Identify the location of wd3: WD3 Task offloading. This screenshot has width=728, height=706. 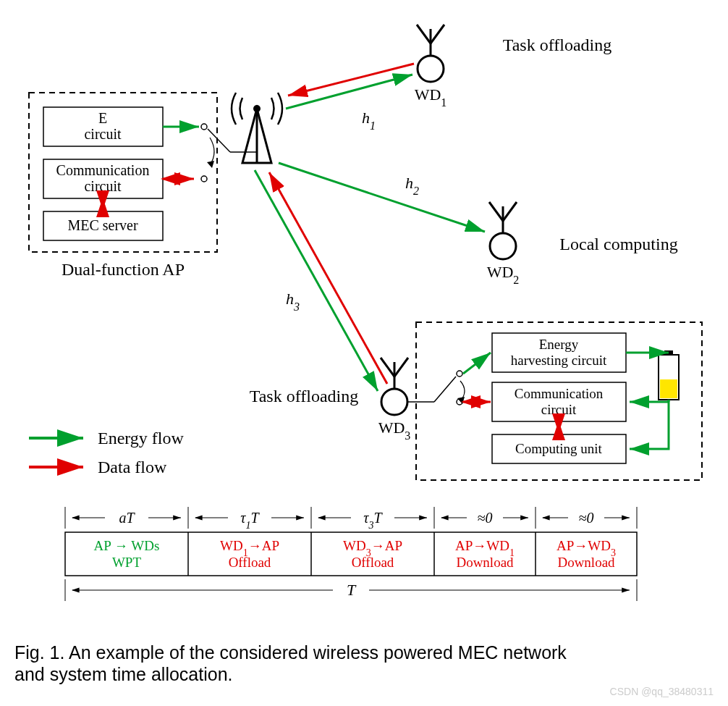
(330, 400).